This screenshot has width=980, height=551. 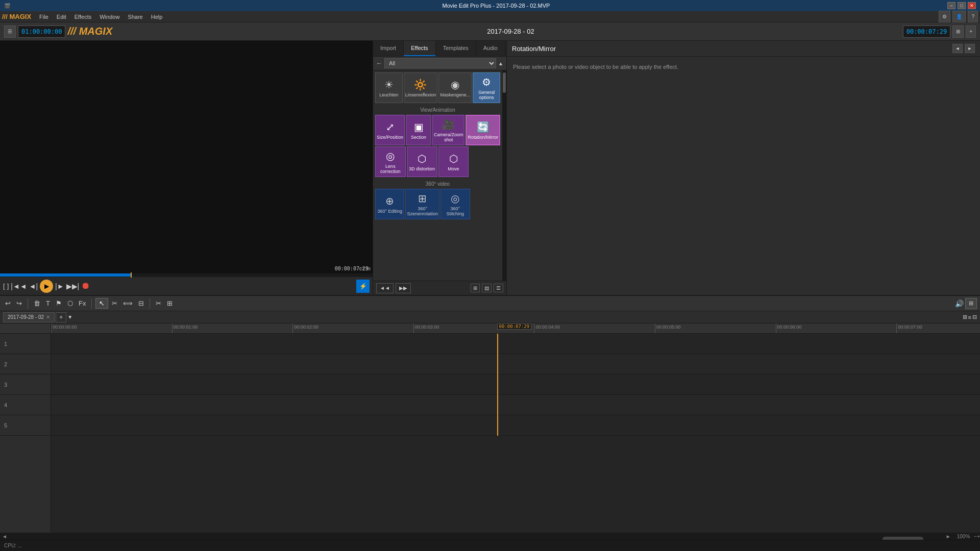 What do you see at coordinates (970, 48) in the screenshot?
I see `panel-next-button: ►` at bounding box center [970, 48].